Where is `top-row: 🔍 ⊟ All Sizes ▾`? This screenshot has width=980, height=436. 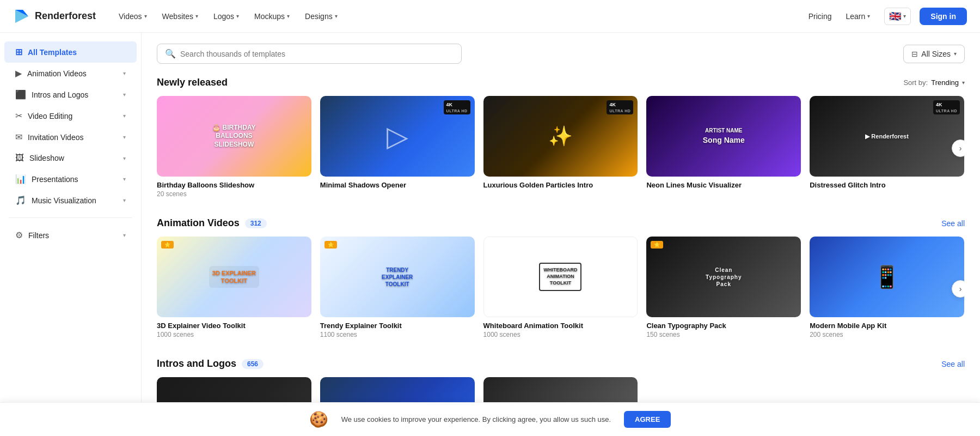 top-row: 🔍 ⊟ All Sizes ▾ is located at coordinates (561, 53).